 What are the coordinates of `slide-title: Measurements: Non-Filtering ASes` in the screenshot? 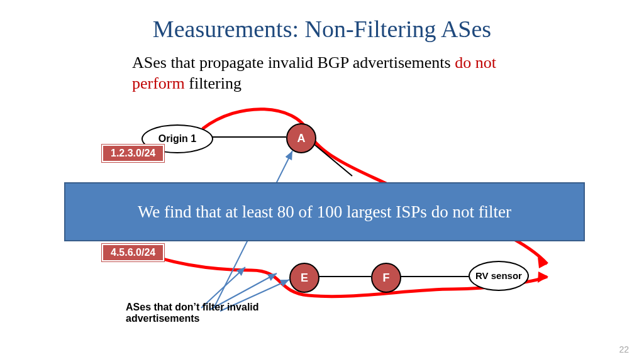 It's located at (322, 29).